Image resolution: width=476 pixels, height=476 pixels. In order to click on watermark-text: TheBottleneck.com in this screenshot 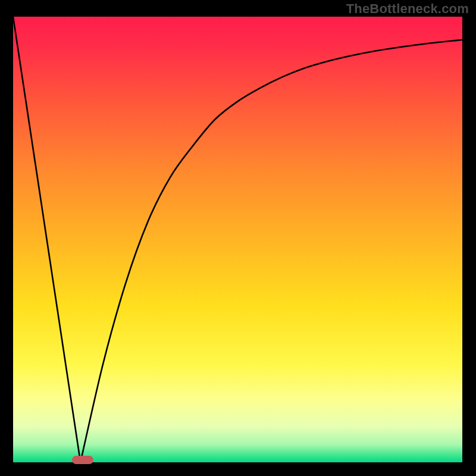, I will do `click(408, 9)`.